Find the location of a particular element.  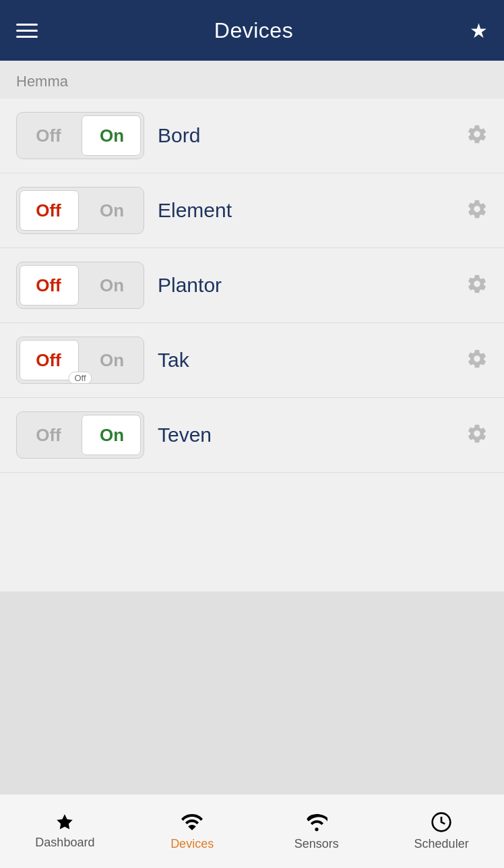

gear-button-element is located at coordinates (477, 210).